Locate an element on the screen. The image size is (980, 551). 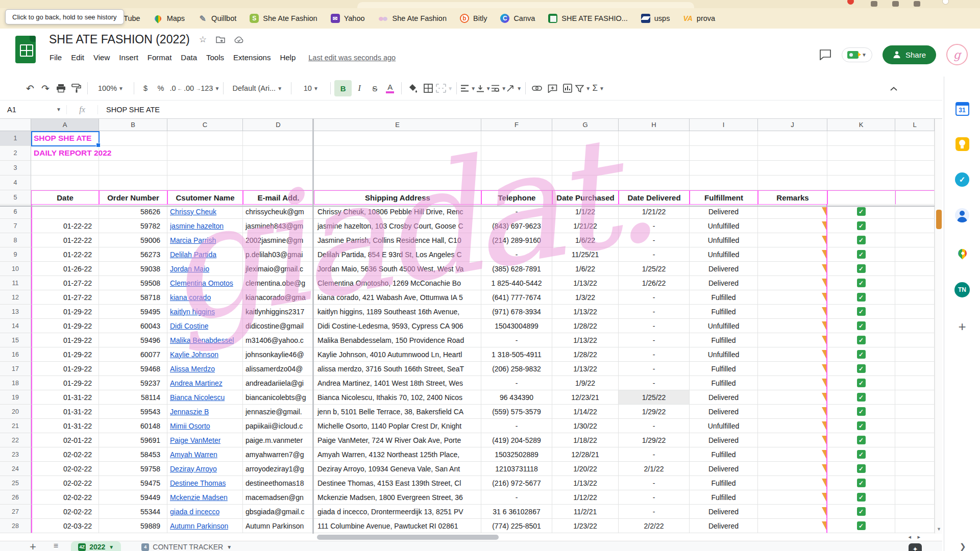
cell-shipping-address: kiana corado, 421 Wabash Ave, Ottumwa IA… is located at coordinates (398, 297).